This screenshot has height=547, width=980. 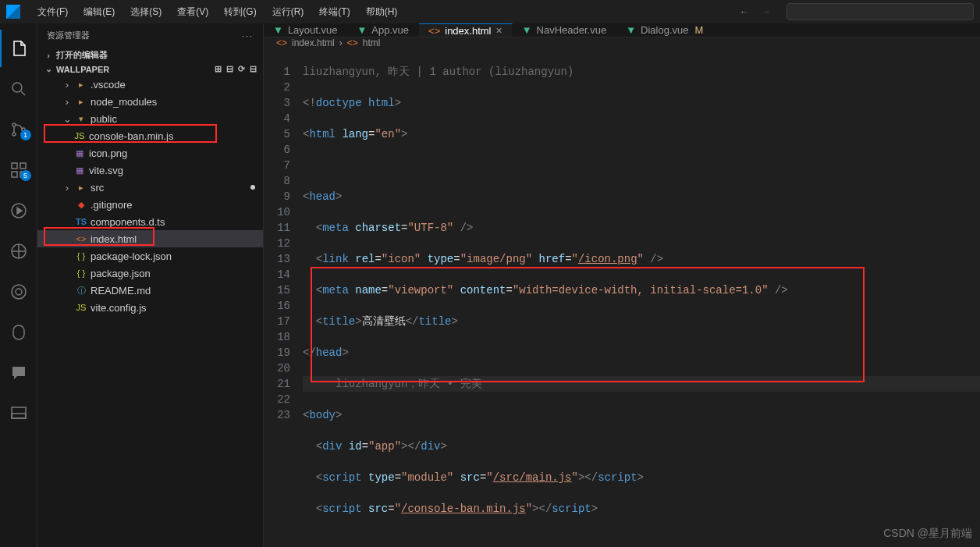 What do you see at coordinates (242, 69) in the screenshot?
I see `refresh-icon: ⟳` at bounding box center [242, 69].